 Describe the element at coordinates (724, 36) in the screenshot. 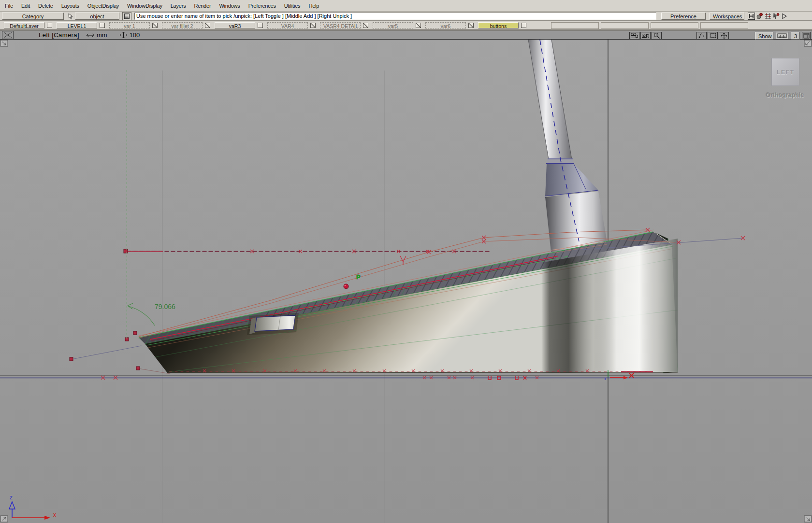

I see `pan-arrows-icon` at that location.